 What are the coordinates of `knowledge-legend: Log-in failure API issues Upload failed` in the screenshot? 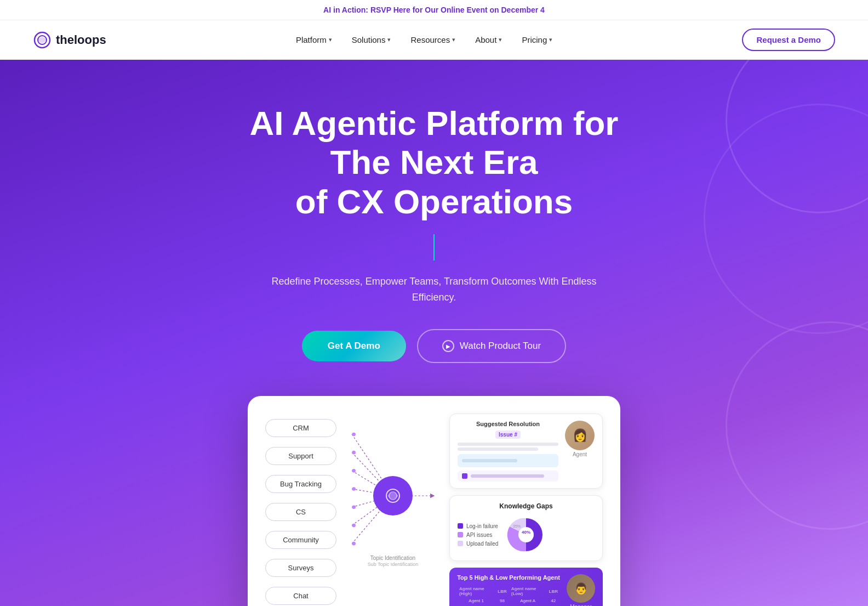 It's located at (478, 535).